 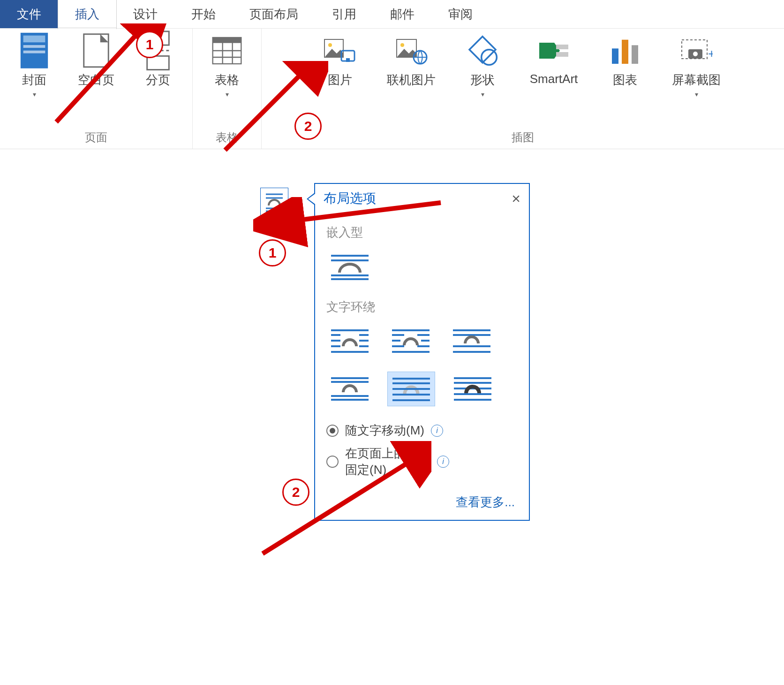 I want to click on btn-blank-page: 空白页, so click(x=96, y=61).